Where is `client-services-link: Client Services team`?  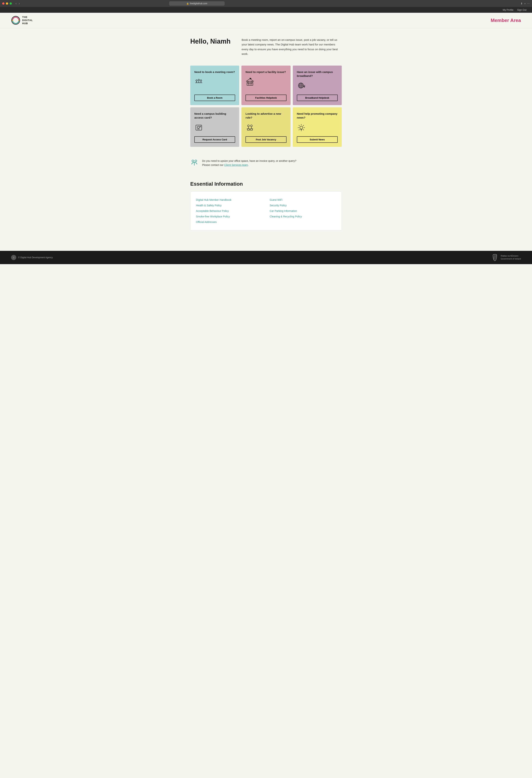 client-services-link: Client Services team is located at coordinates (236, 165).